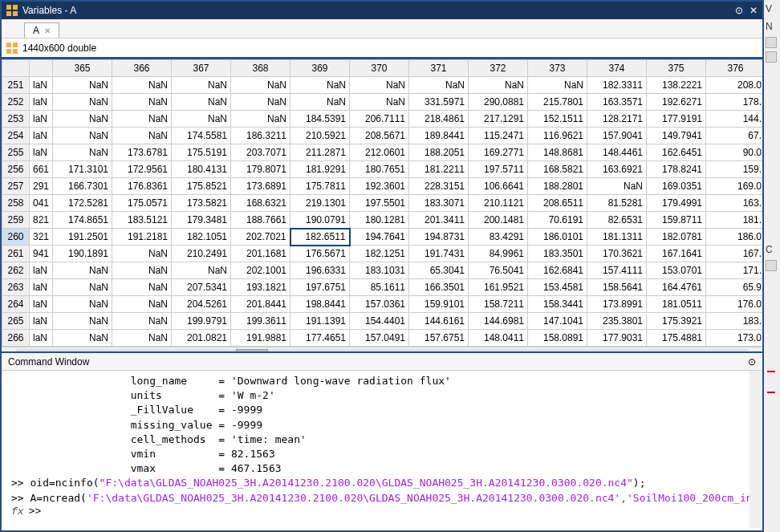  What do you see at coordinates (676, 321) in the screenshot?
I see `table-cell: 175.3921` at bounding box center [676, 321].